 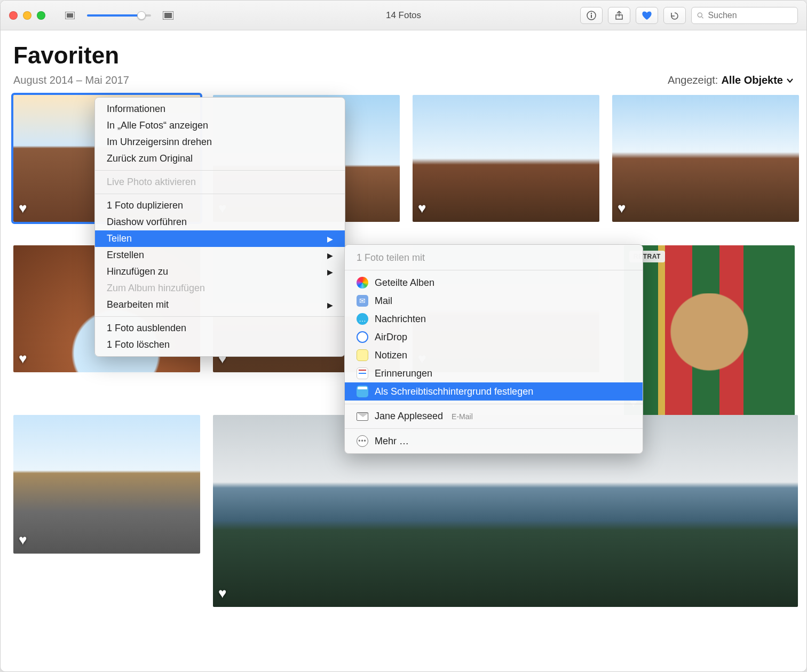 What do you see at coordinates (220, 159) in the screenshot?
I see `ctx-item-revert: Zurück zum Original` at bounding box center [220, 159].